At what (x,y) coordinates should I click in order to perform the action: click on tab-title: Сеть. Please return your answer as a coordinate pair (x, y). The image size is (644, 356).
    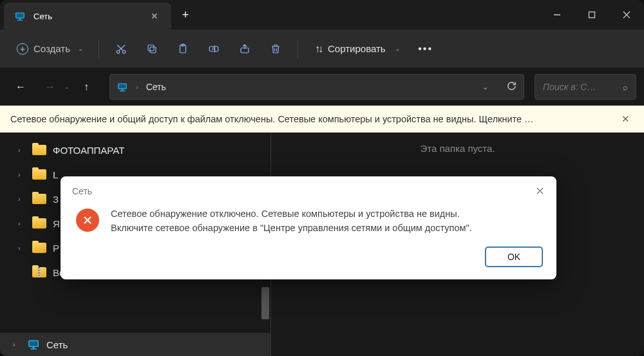
    Looking at the image, I should click on (87, 17).